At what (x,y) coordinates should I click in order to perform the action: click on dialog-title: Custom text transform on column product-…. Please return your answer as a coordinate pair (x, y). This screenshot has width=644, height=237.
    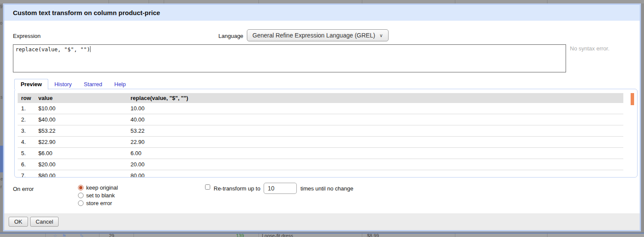
    Looking at the image, I should click on (322, 13).